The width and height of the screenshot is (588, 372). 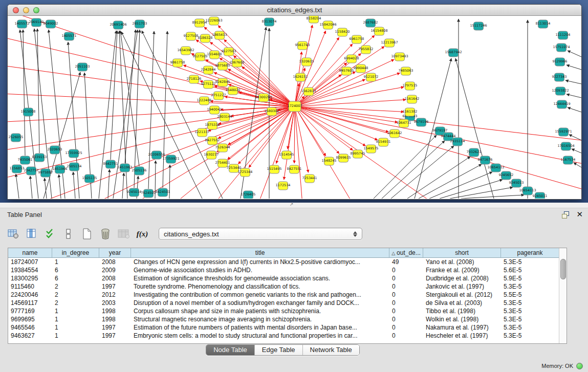 What do you see at coordinates (87, 234) in the screenshot?
I see `new-table-icon` at bounding box center [87, 234].